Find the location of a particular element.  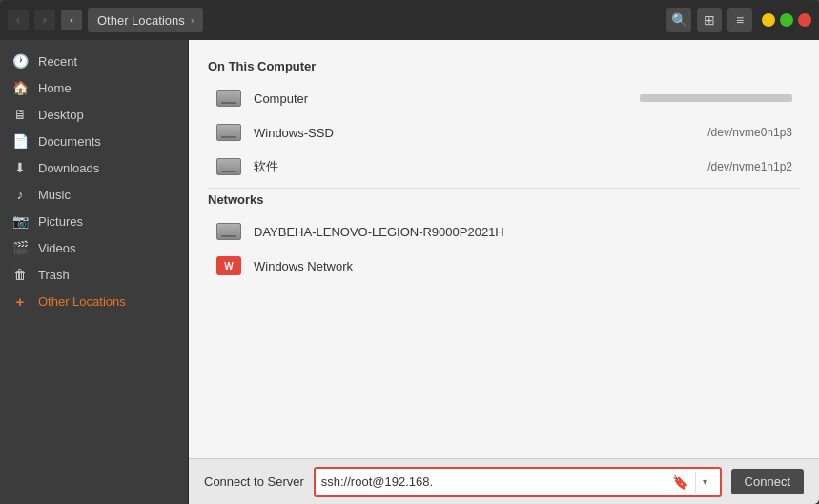

windows-ssd-icon is located at coordinates (229, 132).